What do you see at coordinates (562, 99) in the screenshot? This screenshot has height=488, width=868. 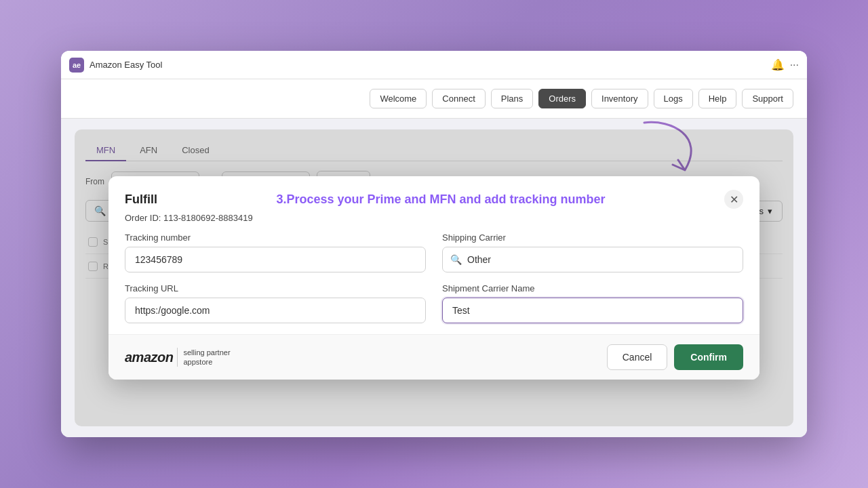 I see `nav-orders: Orders` at bounding box center [562, 99].